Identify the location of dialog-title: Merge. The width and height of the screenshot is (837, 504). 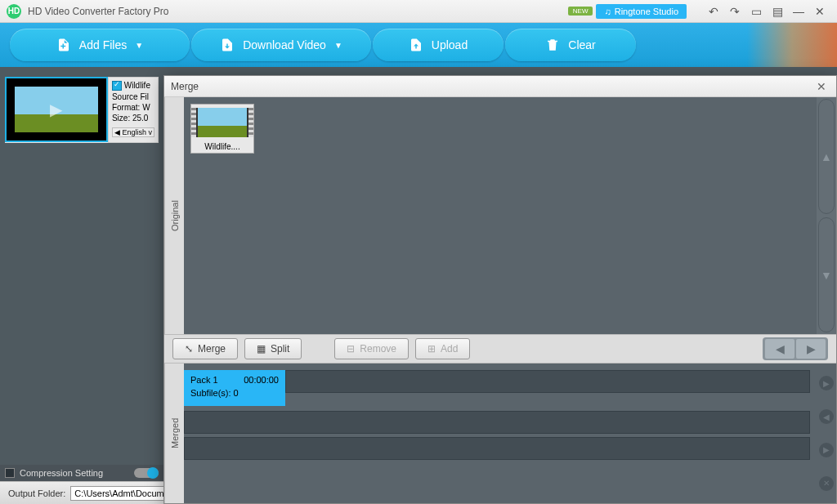
(185, 87).